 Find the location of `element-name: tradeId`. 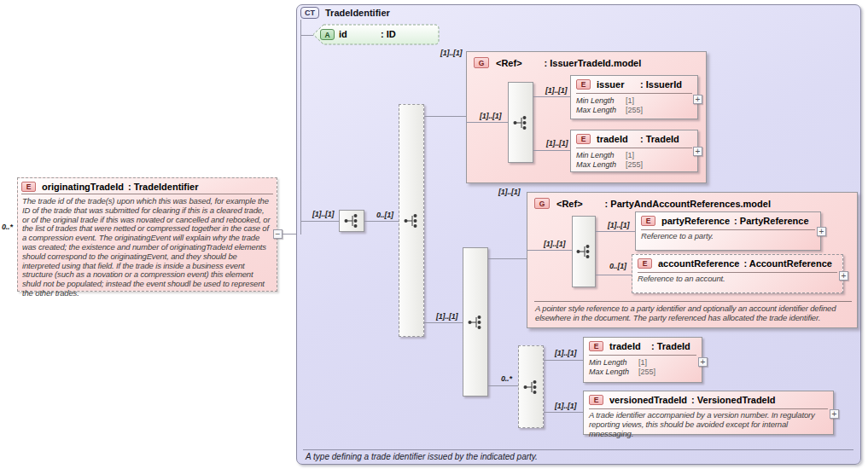

element-name: tradeId is located at coordinates (615, 139).